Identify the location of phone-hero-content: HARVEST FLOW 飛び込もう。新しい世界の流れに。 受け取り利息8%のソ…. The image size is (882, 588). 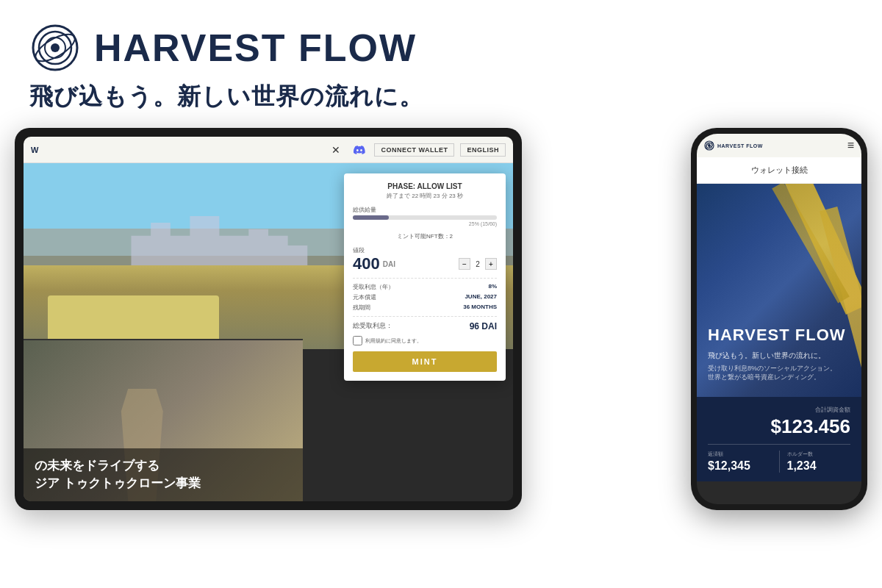
(779, 354).